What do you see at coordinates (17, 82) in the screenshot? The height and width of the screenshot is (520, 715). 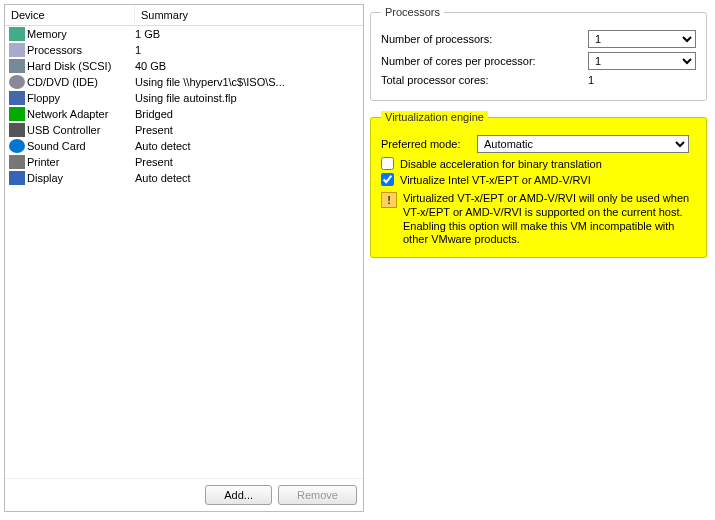 I see `cd-icon` at bounding box center [17, 82].